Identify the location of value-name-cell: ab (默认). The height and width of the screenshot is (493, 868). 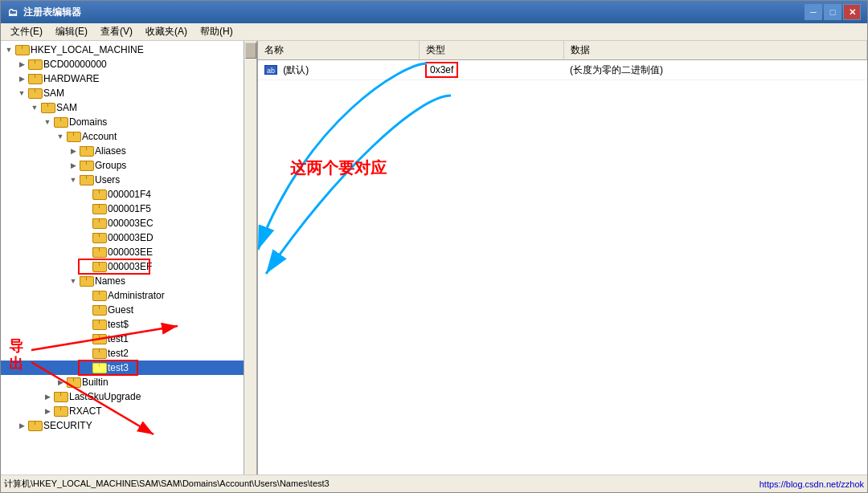
(338, 71).